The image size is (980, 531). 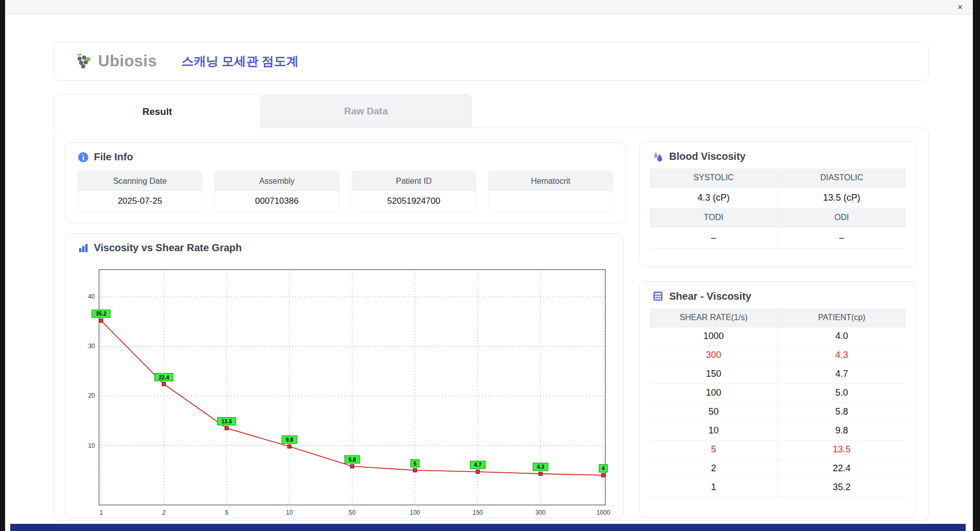 What do you see at coordinates (157, 111) in the screenshot?
I see `tab-result: Result` at bounding box center [157, 111].